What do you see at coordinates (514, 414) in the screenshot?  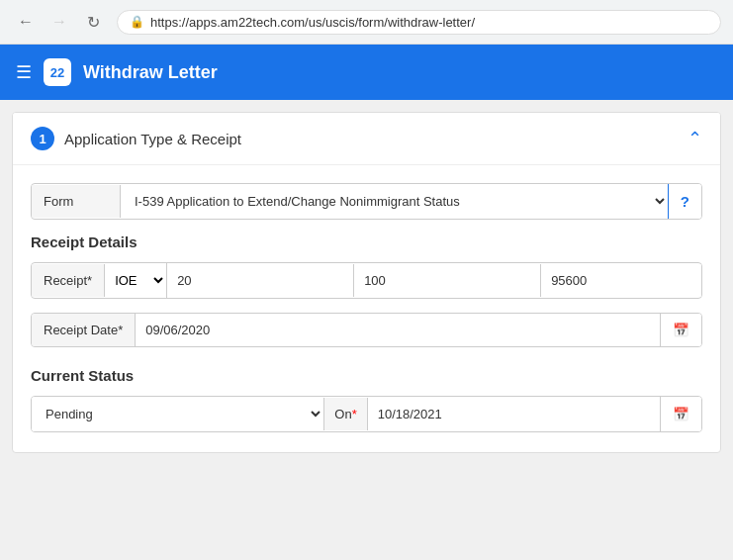 I see `status-date-input` at bounding box center [514, 414].